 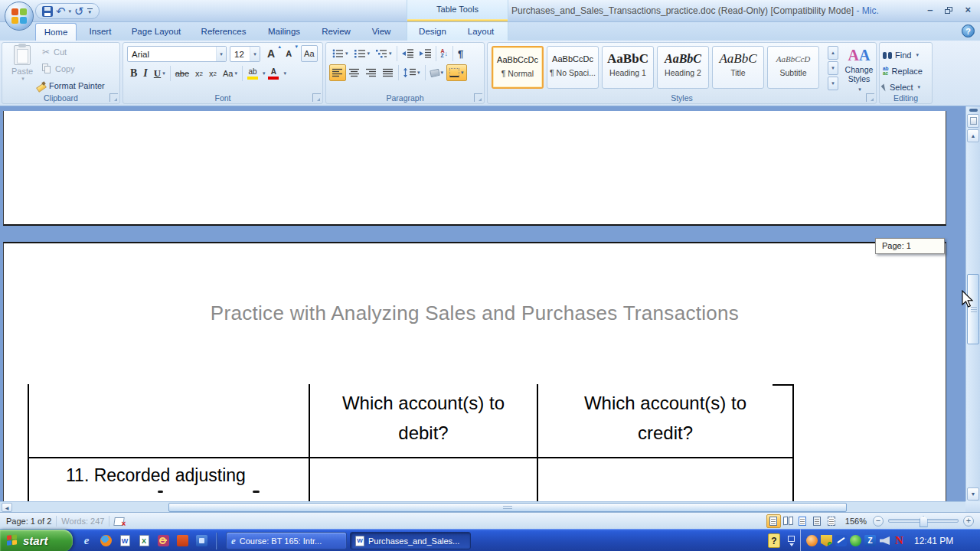 I want to click on shading-button: ▾, so click(x=437, y=73).